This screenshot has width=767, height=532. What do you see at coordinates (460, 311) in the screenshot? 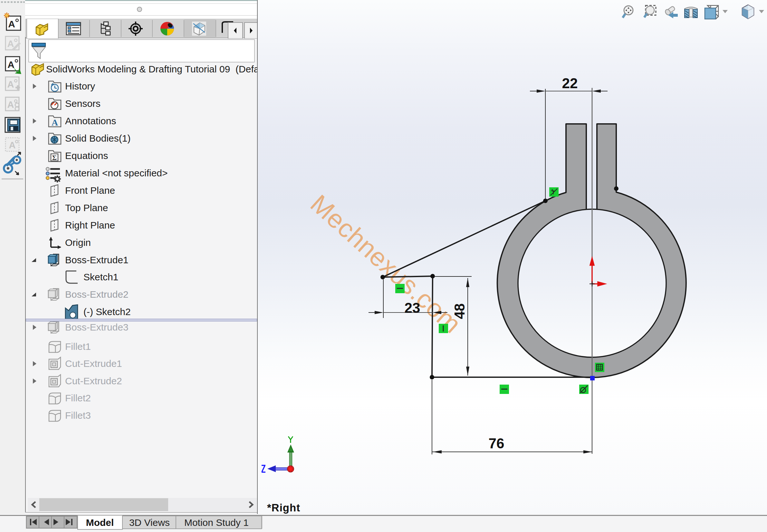
I see `svg-text: 48` at bounding box center [460, 311].